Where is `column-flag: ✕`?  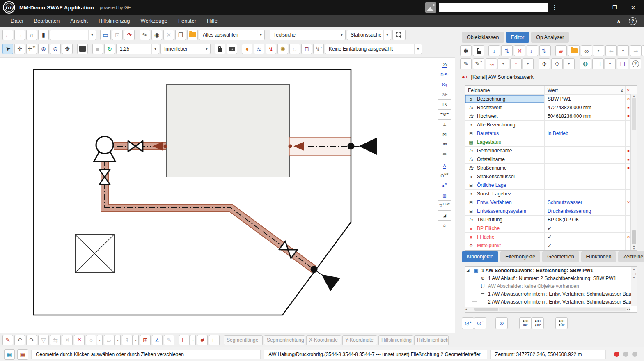 column-flag: ✕ is located at coordinates (628, 90).